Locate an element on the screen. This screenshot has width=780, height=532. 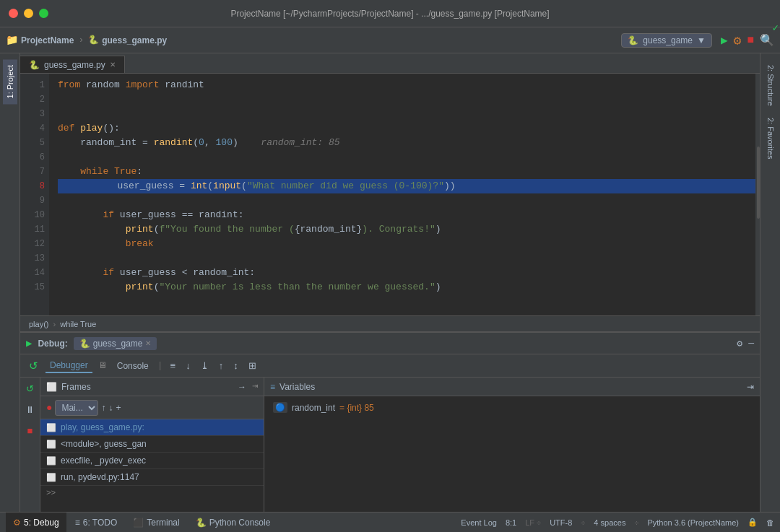
breadcrumb-file: guess_game.py is located at coordinates (134, 40).